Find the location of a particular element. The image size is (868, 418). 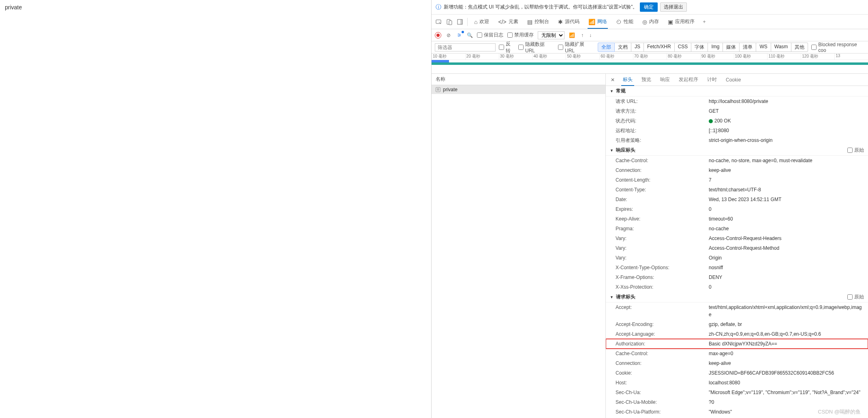

detail-tab-response: 响应 is located at coordinates (665, 79).